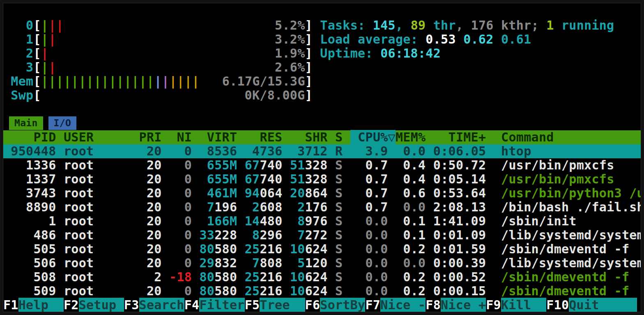  Describe the element at coordinates (252, 305) in the screenshot. I see `fkey-f5-key: F5` at that location.